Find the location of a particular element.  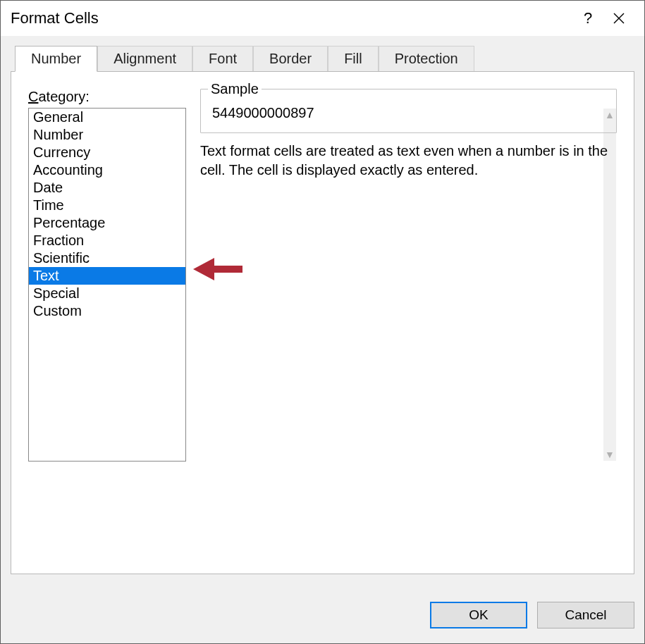

ok-button: OK is located at coordinates (479, 615).